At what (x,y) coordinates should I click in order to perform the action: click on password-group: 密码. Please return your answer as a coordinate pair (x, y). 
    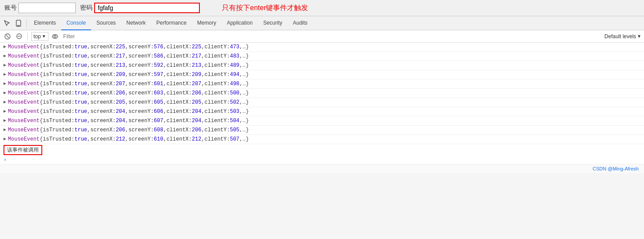
    Looking at the image, I should click on (140, 8).